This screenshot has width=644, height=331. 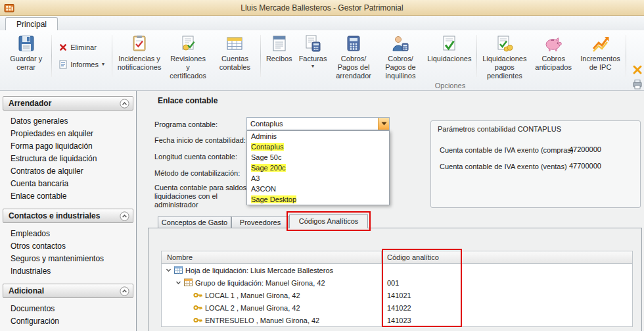 I want to click on cobros-pagos-inquilinos-button: Cobros/ Pagos de inquilinos, so click(x=401, y=56).